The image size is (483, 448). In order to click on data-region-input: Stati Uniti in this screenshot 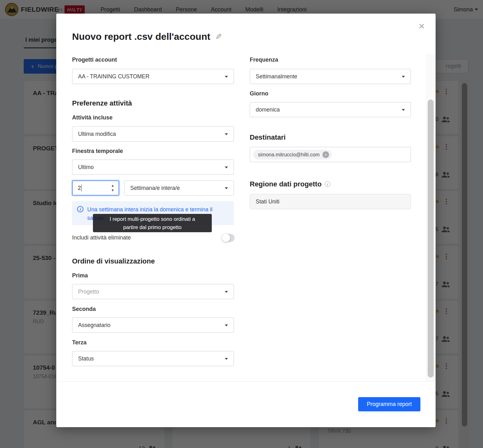, I will do `click(330, 202)`.